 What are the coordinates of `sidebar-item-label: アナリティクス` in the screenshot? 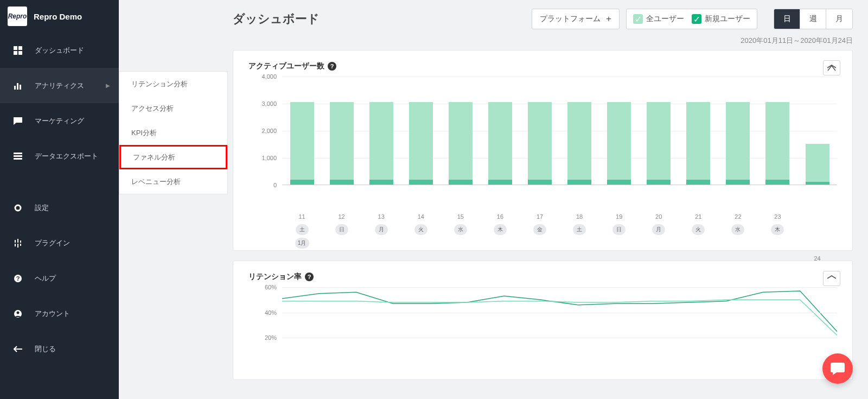 It's located at (60, 86).